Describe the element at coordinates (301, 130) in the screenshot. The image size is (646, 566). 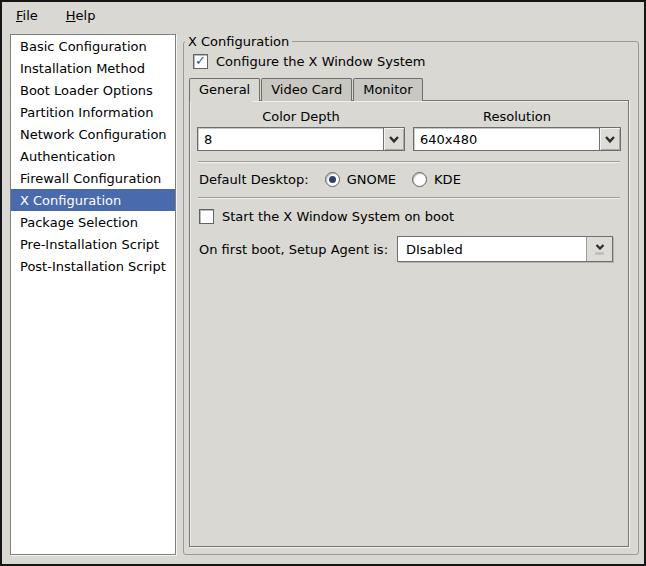
I see `color-depth-group: Color Depth 8` at that location.